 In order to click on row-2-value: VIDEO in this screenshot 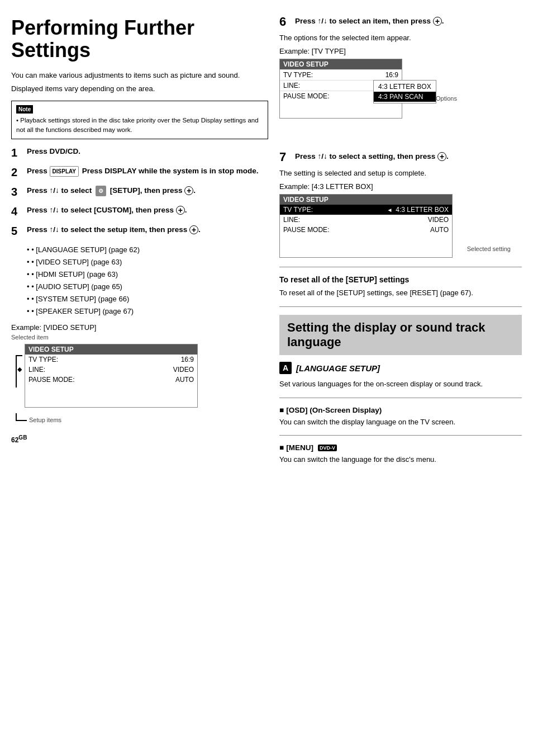, I will do `click(183, 370)`.